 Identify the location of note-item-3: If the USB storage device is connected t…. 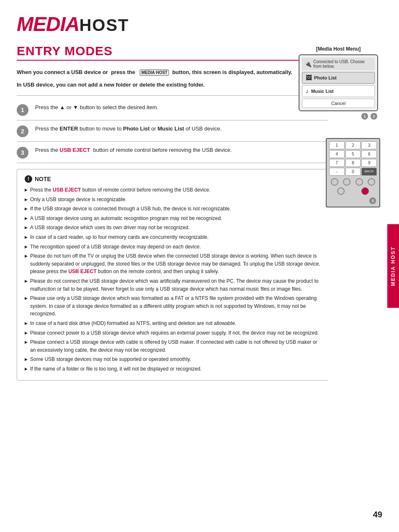
(174, 209).